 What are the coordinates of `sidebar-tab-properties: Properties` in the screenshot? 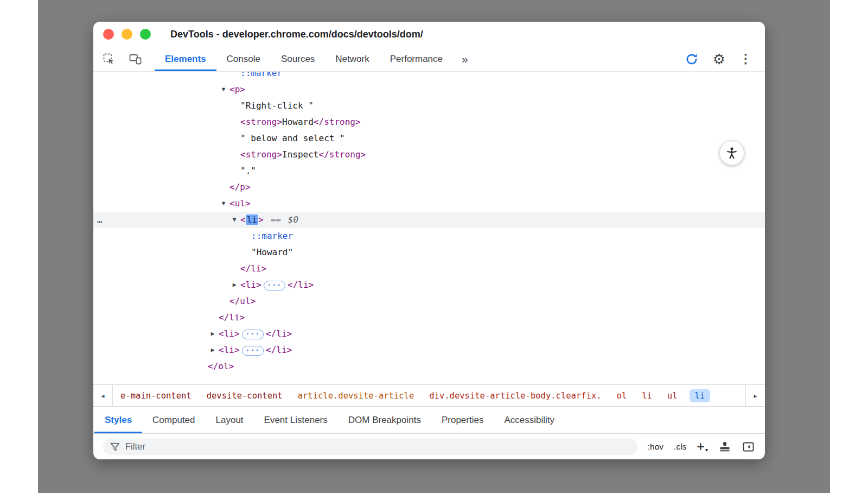 It's located at (462, 420).